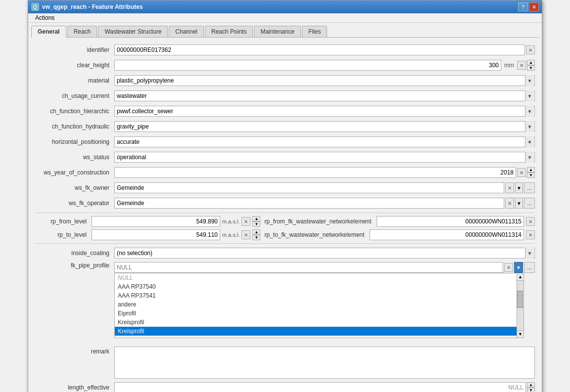 This screenshot has width=570, height=392. Describe the element at coordinates (309, 203) in the screenshot. I see `ws-fk-operator-input` at that location.